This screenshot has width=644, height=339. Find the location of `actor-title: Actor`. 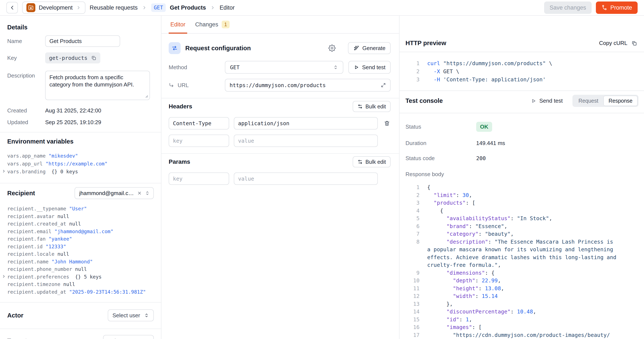

actor-title: Actor is located at coordinates (16, 316).